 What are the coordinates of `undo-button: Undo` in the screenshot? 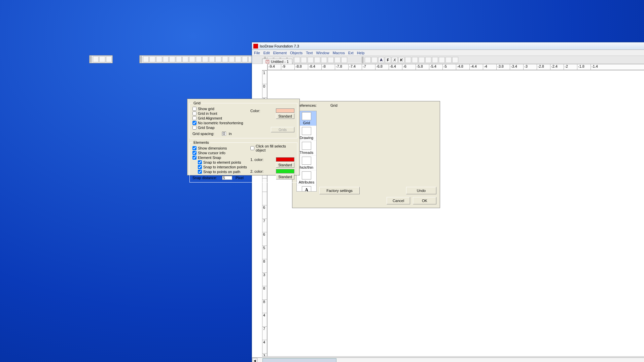 It's located at (421, 191).